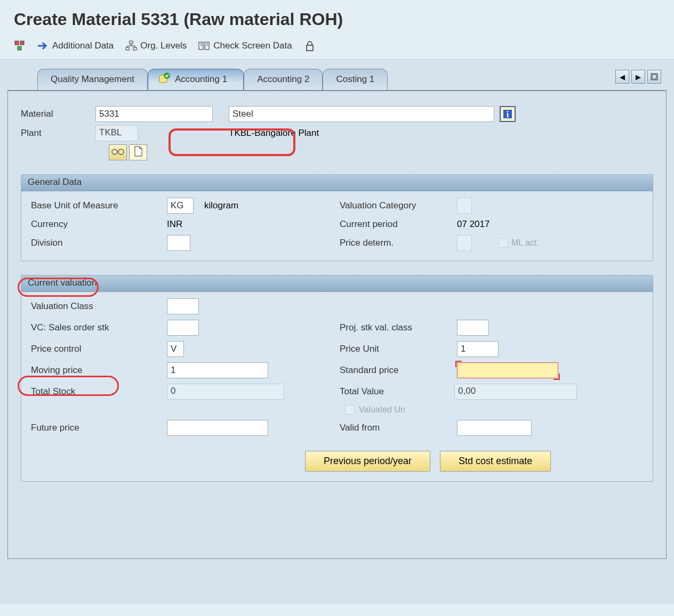  What do you see at coordinates (96, 349) in the screenshot?
I see `price-control-label: Price control` at bounding box center [96, 349].